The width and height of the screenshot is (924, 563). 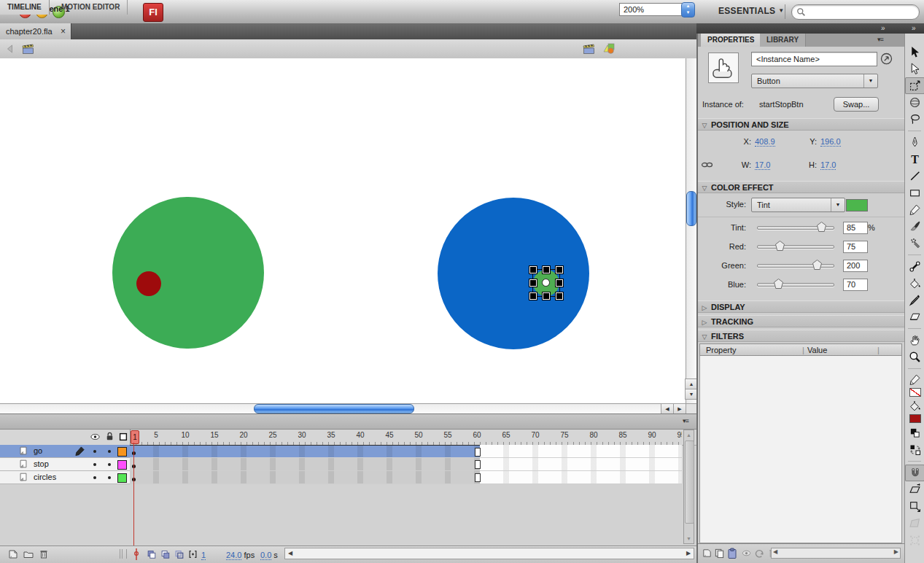 I want to click on slider-value-input: 85, so click(x=855, y=228).